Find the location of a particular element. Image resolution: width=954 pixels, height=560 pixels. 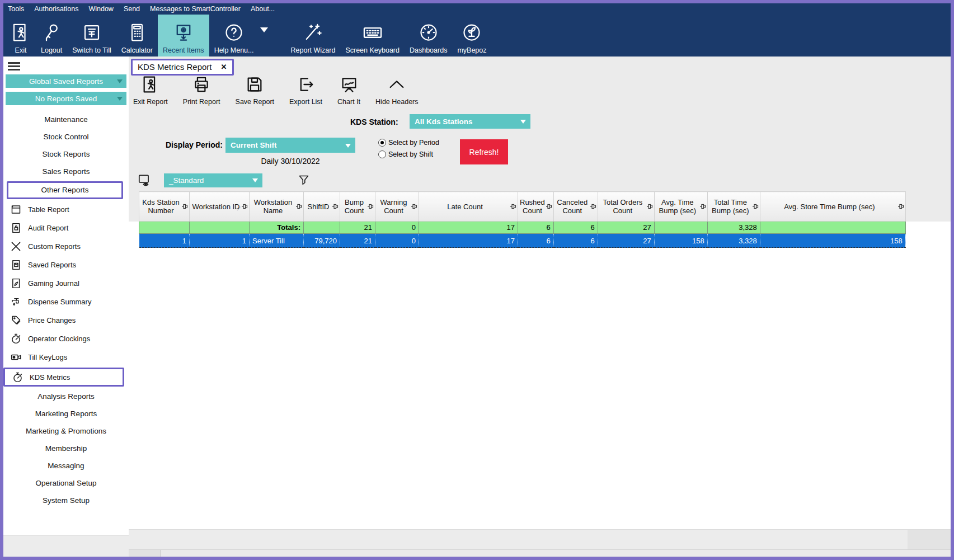

column-header-rushed-count: Rushed Count is located at coordinates (536, 207).